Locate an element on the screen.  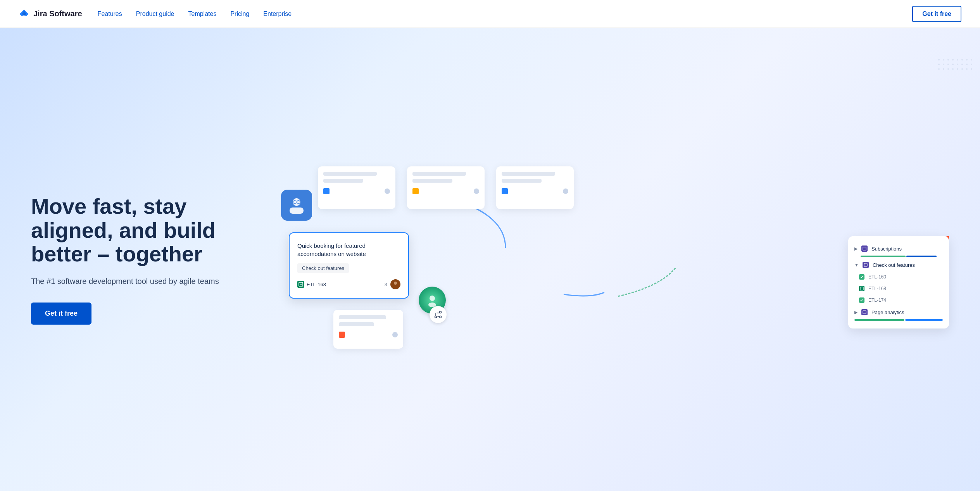
hero-left-content: Move fast, stay aligned, and build bette… is located at coordinates (128, 259).